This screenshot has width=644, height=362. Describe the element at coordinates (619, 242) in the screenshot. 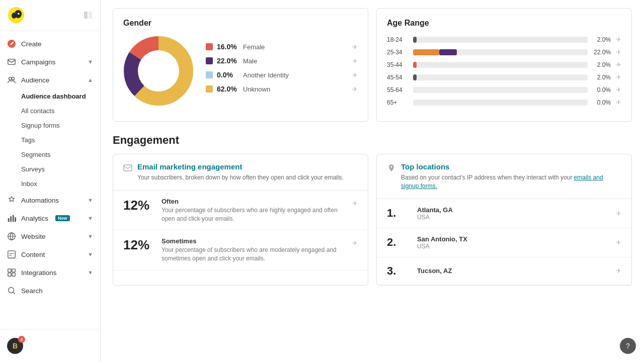

I see `location-share-icon-2: ✈` at that location.